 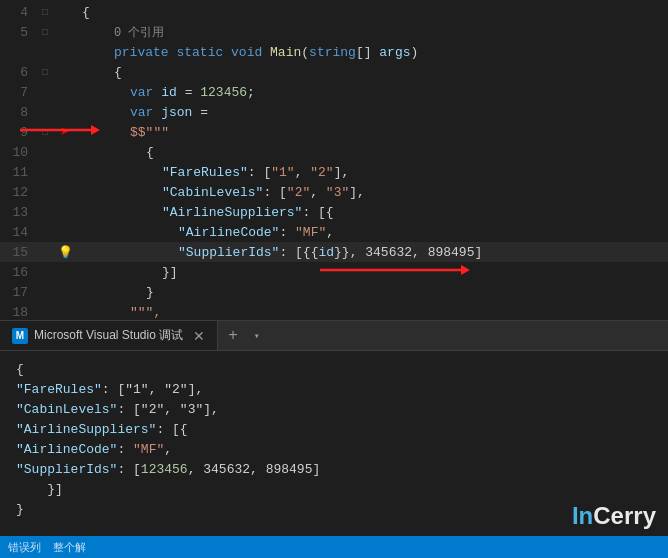 What do you see at coordinates (373, 252) in the screenshot?
I see `line-content: "SupplierIds": [{{id}}, 345632, 898495]` at bounding box center [373, 252].